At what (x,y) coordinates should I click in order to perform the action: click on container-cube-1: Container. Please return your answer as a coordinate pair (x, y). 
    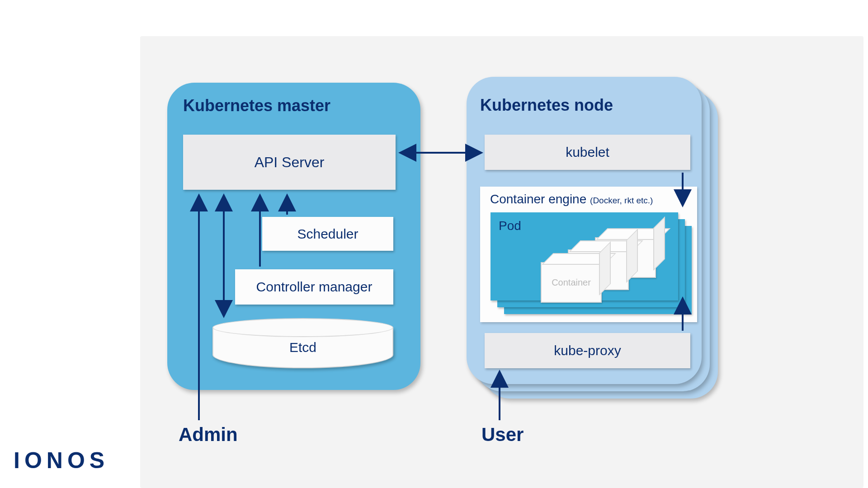
    Looking at the image, I should click on (571, 282).